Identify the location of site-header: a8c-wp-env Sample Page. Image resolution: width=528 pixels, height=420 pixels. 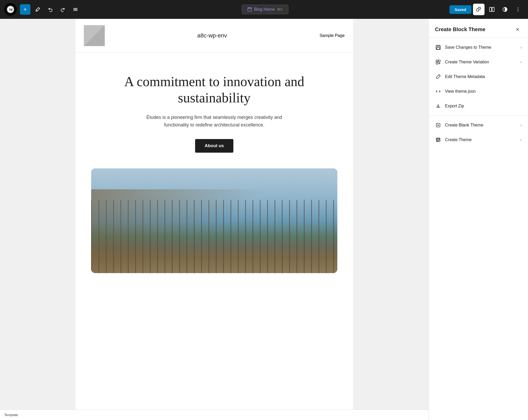
(214, 36).